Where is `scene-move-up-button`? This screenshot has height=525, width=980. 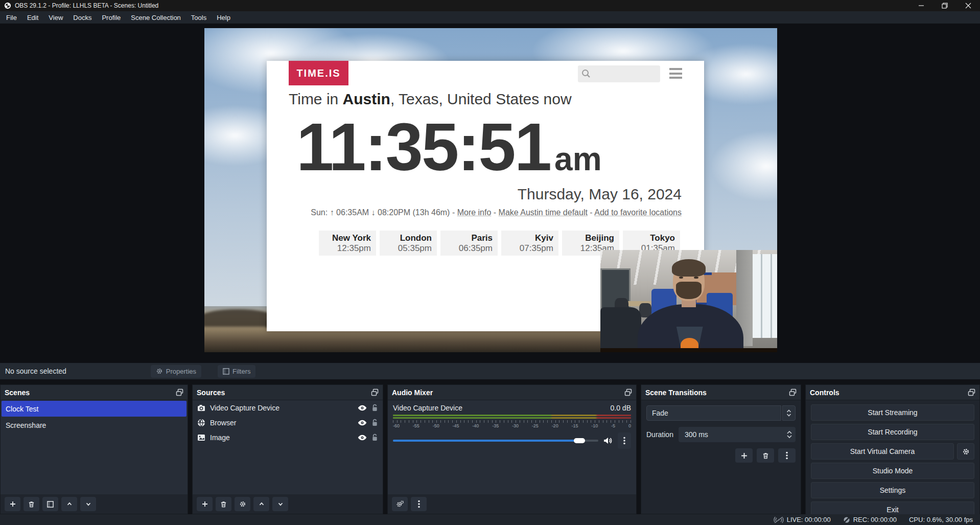 scene-move-up-button is located at coordinates (69, 504).